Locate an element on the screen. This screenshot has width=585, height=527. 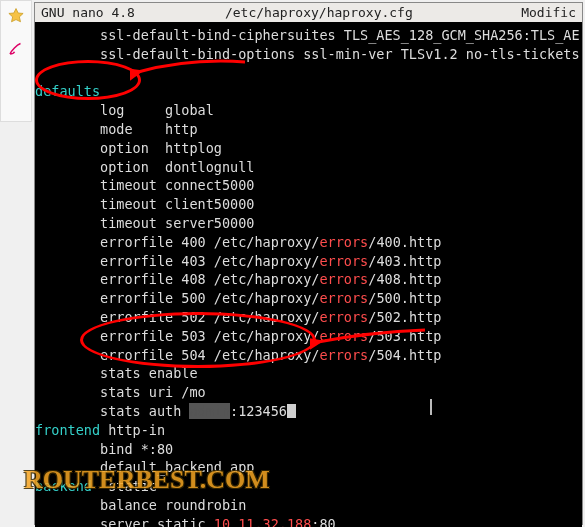
host-left-toolbar is located at coordinates (16, 61).